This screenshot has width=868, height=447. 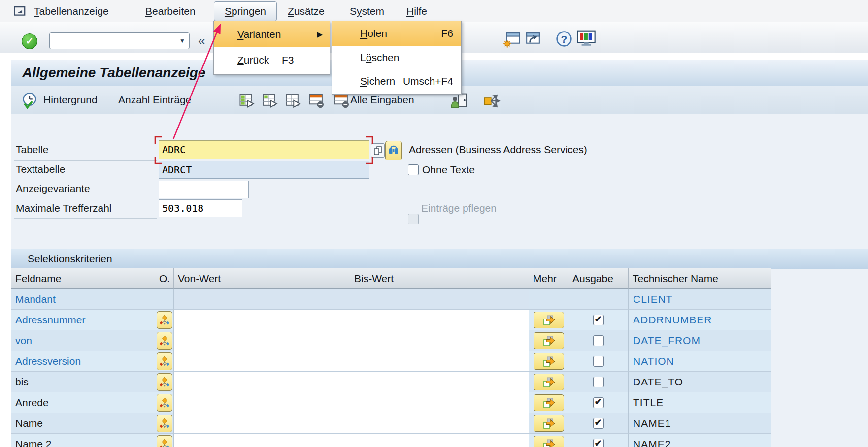 I want to click on help-icon: ?, so click(x=564, y=39).